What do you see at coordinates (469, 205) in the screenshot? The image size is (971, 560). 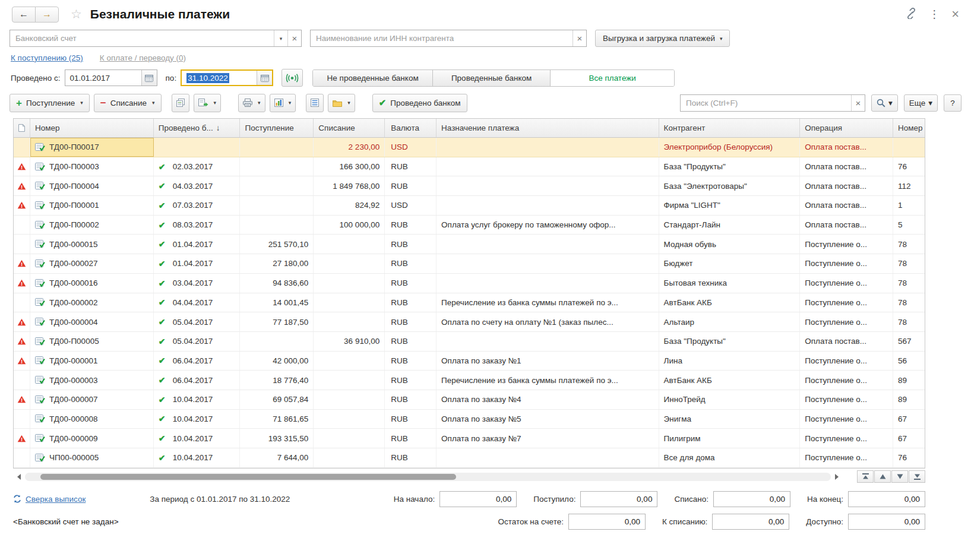 I see `table-row: !ТД00-П00001✔07.03.2017824,92USDФирма "L…` at bounding box center [469, 205].